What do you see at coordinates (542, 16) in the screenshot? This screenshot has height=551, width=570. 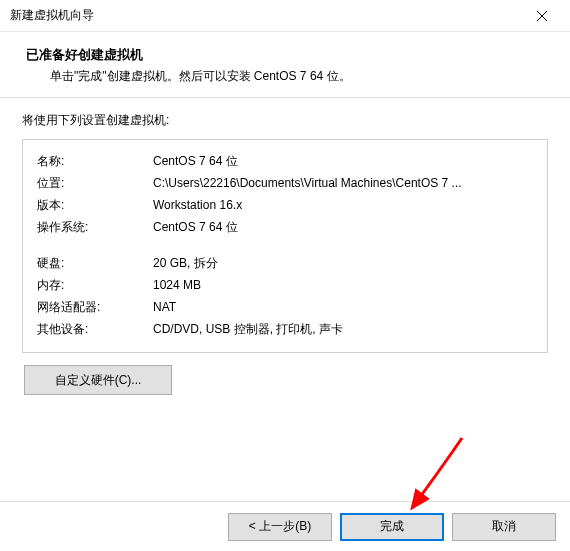 I see `close-button` at bounding box center [542, 16].